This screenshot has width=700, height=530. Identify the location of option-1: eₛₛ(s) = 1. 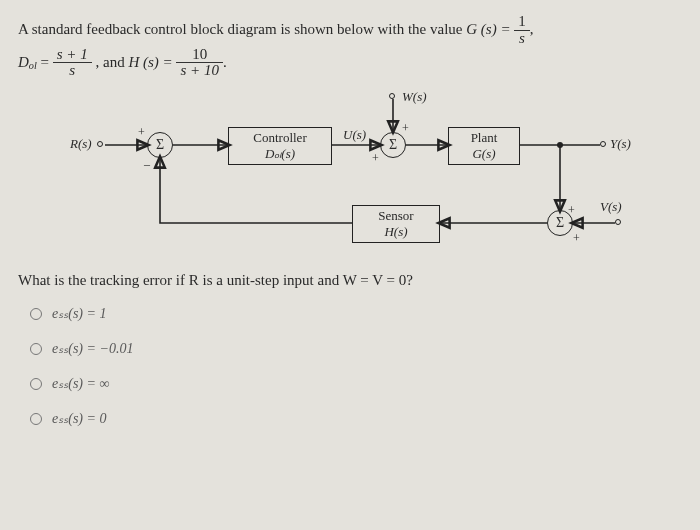
(356, 314).